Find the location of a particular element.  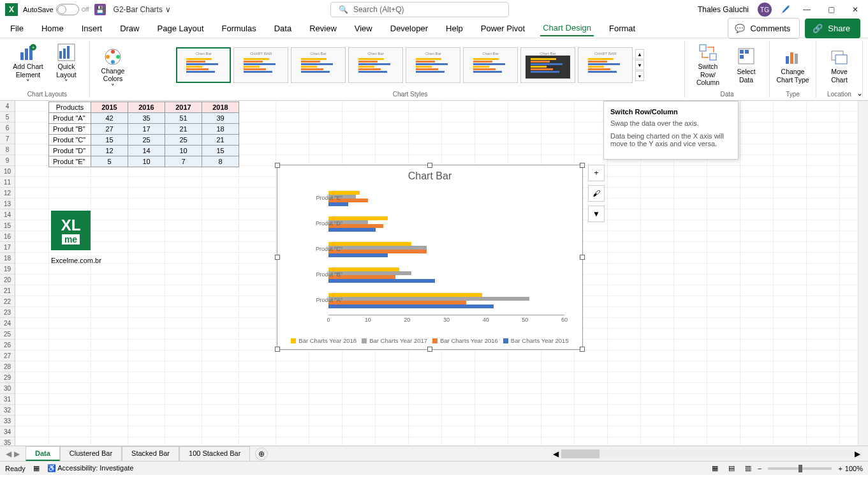

horizontal-scrollbar: ◀▶ is located at coordinates (707, 454).